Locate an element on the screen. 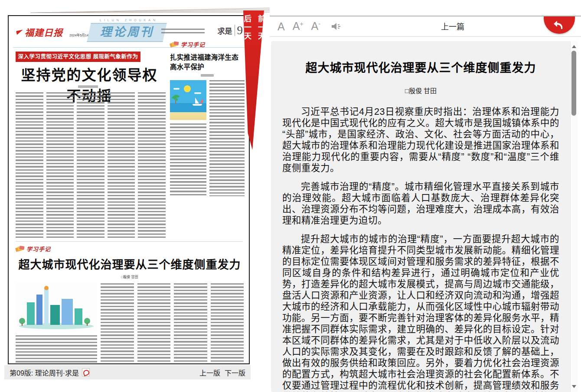  next-page-button: 下一版 is located at coordinates (235, 373).